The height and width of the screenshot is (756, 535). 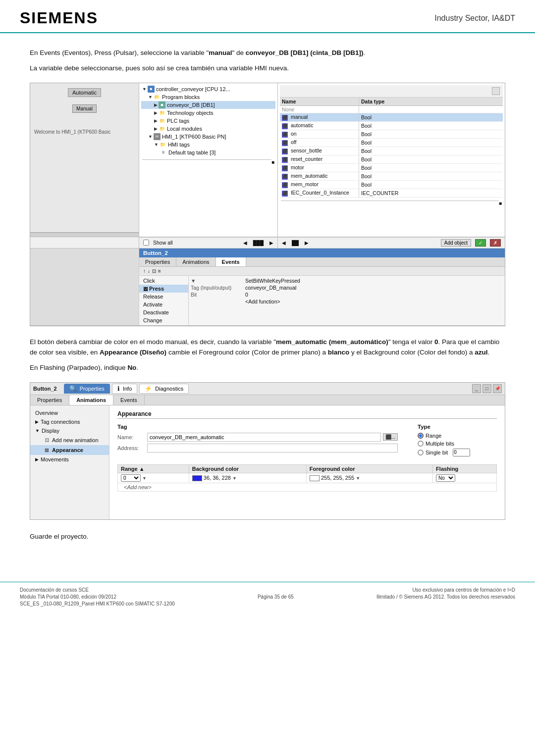 I want to click on properties-icon: 🔍, so click(x=73, y=389).